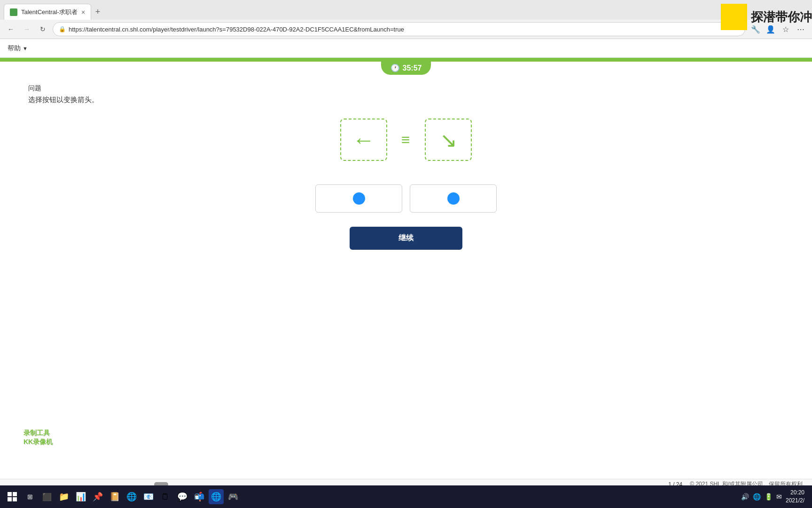 This screenshot has width=812, height=508. Describe the element at coordinates (43, 29) in the screenshot. I see `refresh-button: ↻` at that location.